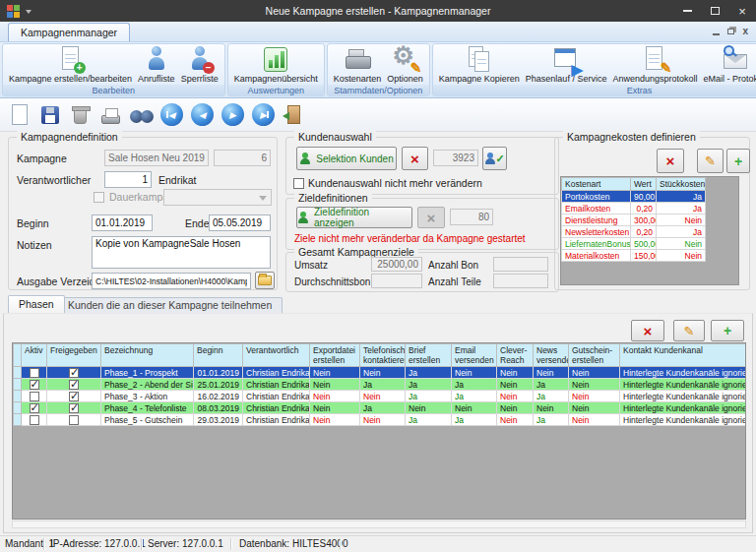 The width and height of the screenshot is (756, 552). What do you see at coordinates (36, 304) in the screenshot?
I see `tab-phasen: Phasen` at bounding box center [36, 304].